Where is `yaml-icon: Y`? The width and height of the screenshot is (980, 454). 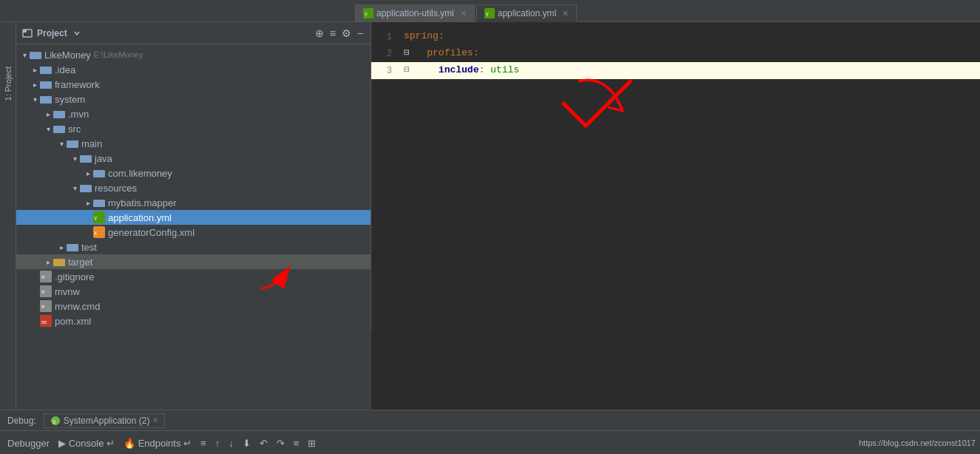 yaml-icon: Y is located at coordinates (368, 13).